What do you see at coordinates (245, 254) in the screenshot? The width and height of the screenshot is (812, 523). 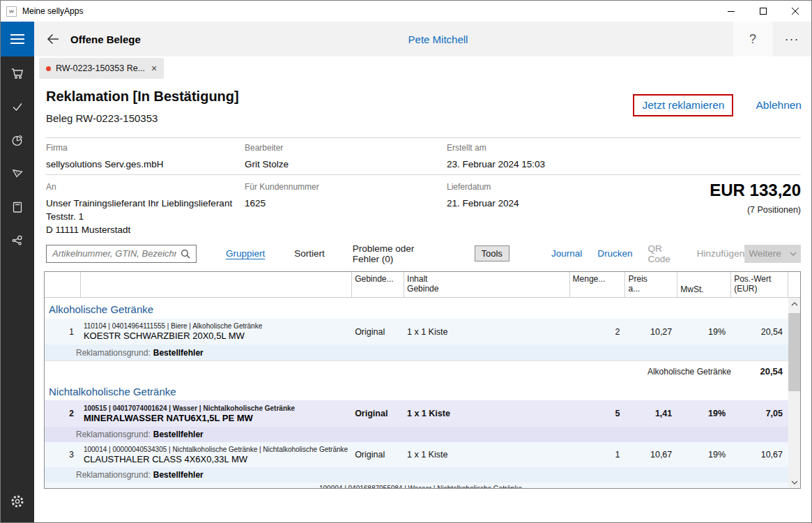 I see `gruppiert-toggle: Gruppiert` at bounding box center [245, 254].